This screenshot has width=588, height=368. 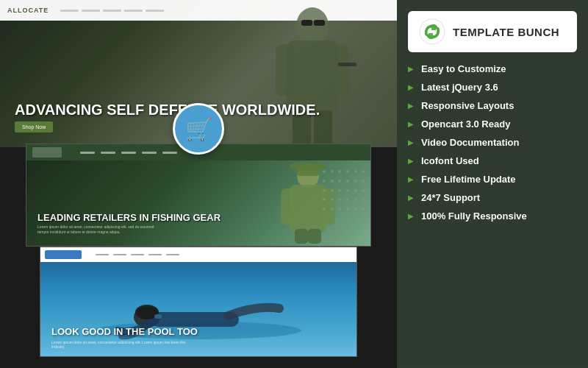 What do you see at coordinates (198, 255) in the screenshot?
I see `bot-header` at bounding box center [198, 255].